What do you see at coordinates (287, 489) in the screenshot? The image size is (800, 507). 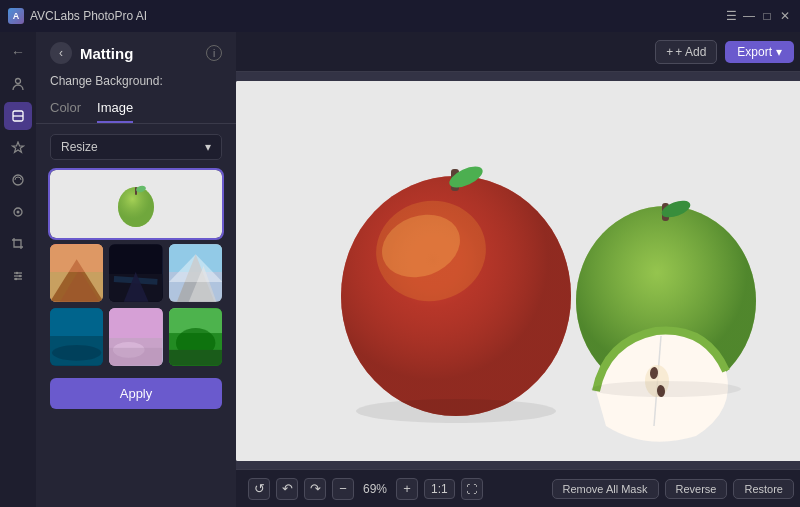 I see `redo-left-button: ↶` at bounding box center [287, 489].